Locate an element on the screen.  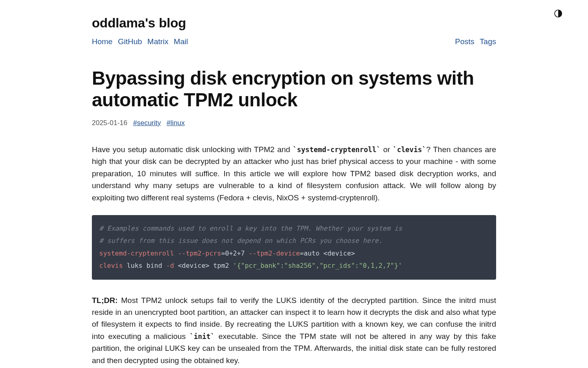
nav-tags: Tags is located at coordinates (488, 42).